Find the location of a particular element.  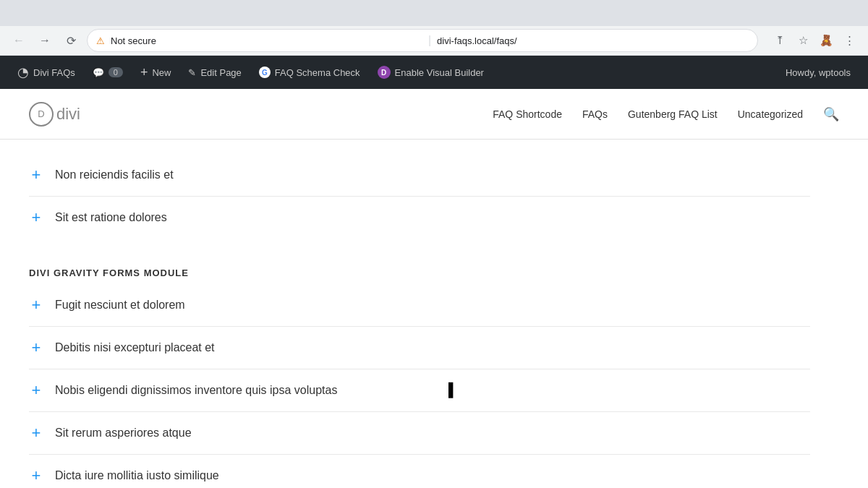

faq-title: Sit rerum asperiores atque is located at coordinates (123, 433).